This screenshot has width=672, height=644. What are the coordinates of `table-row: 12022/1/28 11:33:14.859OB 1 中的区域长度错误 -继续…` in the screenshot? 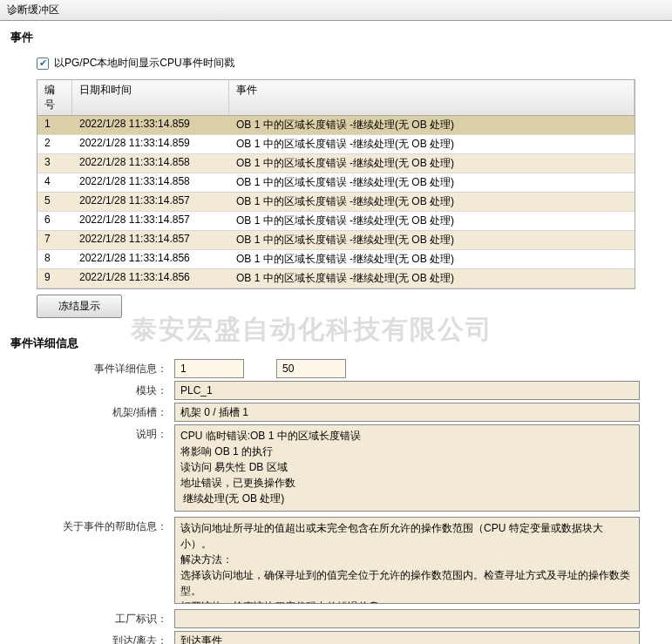 It's located at (336, 125).